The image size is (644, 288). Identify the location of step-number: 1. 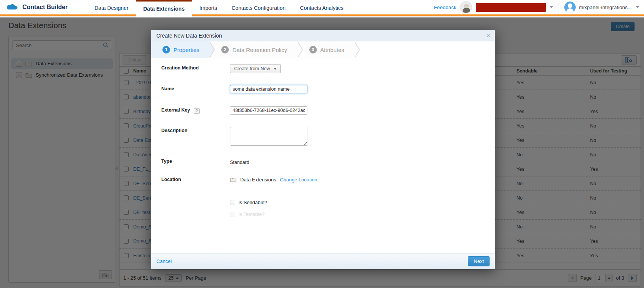
(166, 50).